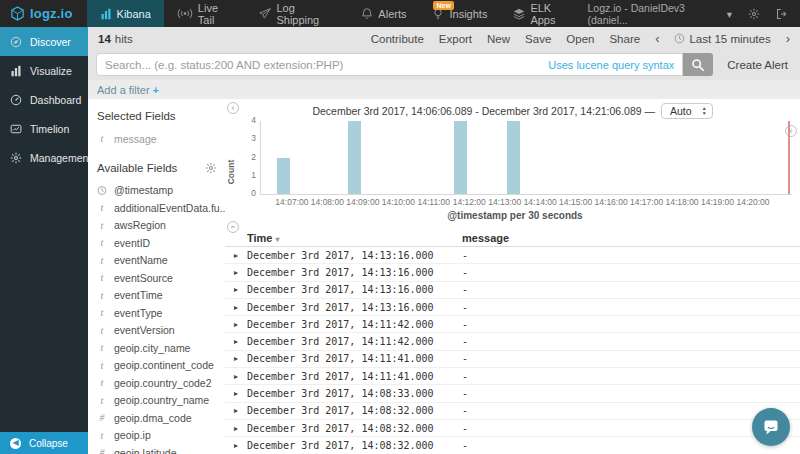 The image size is (800, 454). What do you see at coordinates (754, 14) in the screenshot?
I see `gear-icon` at bounding box center [754, 14].